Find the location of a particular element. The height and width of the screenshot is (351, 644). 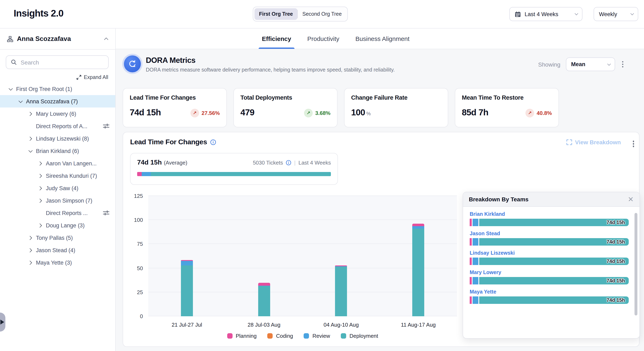

sidebar-collapse-handle is located at coordinates (2, 322).